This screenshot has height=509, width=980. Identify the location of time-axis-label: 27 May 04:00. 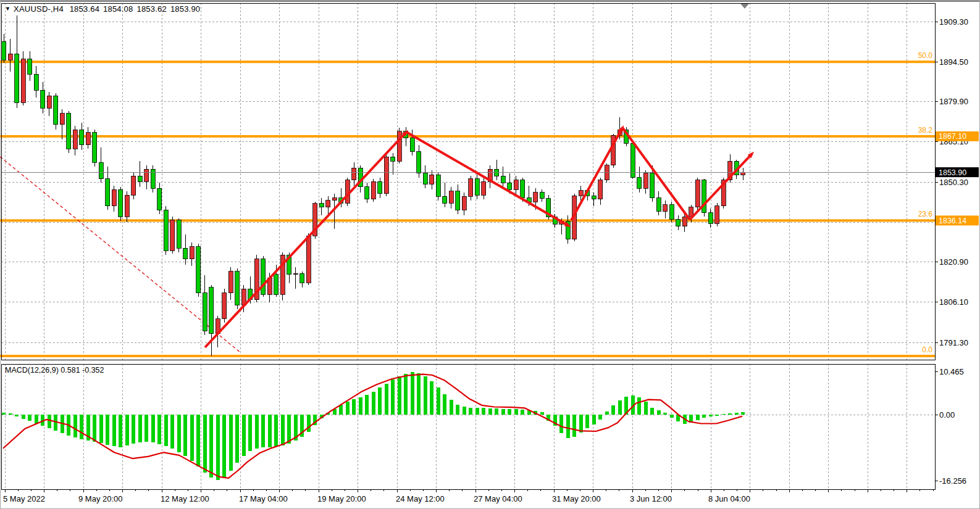
(498, 499).